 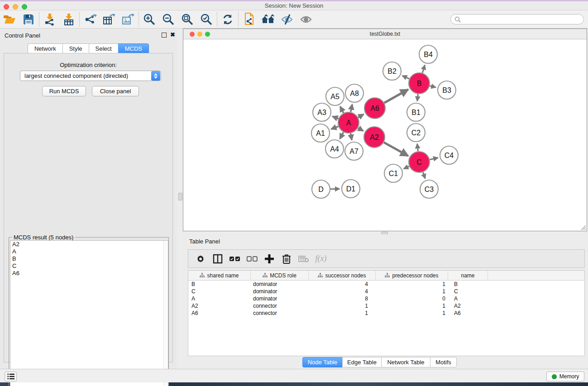 What do you see at coordinates (89, 273) in the screenshot?
I see `mcds-result-item: A6` at bounding box center [89, 273].